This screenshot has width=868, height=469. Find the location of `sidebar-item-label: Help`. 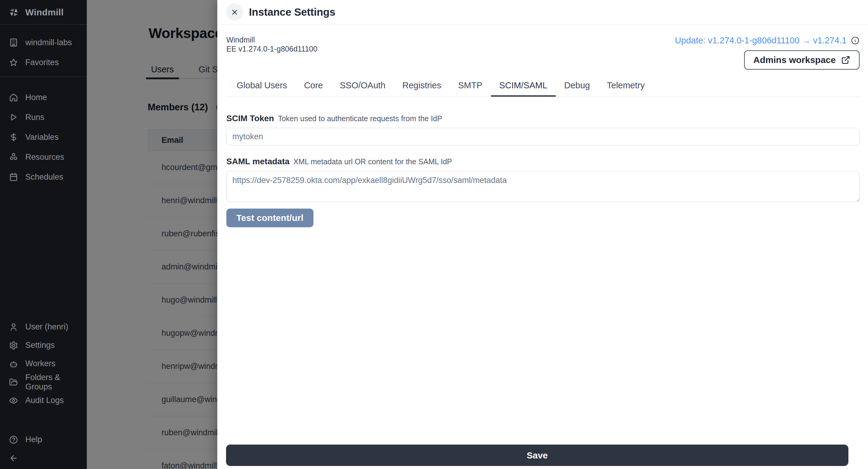

sidebar-item-label: Help is located at coordinates (34, 440).